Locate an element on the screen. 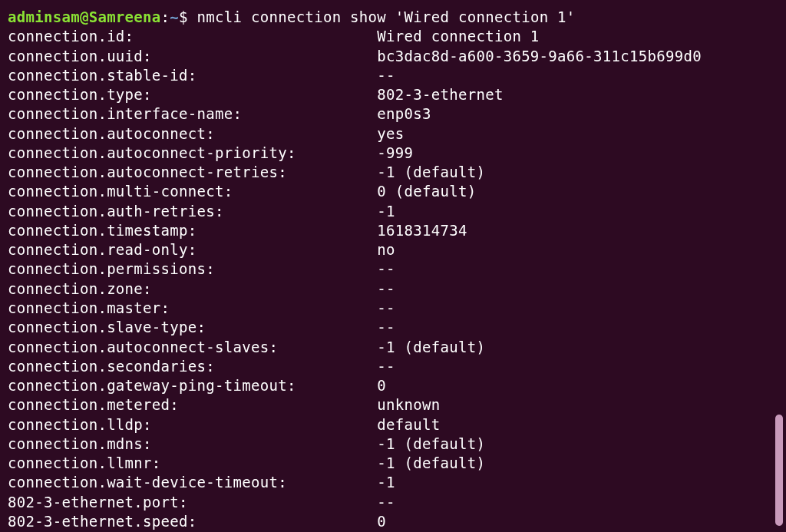 The width and height of the screenshot is (786, 532). property-row: connection.read-only: no is located at coordinates (397, 250).